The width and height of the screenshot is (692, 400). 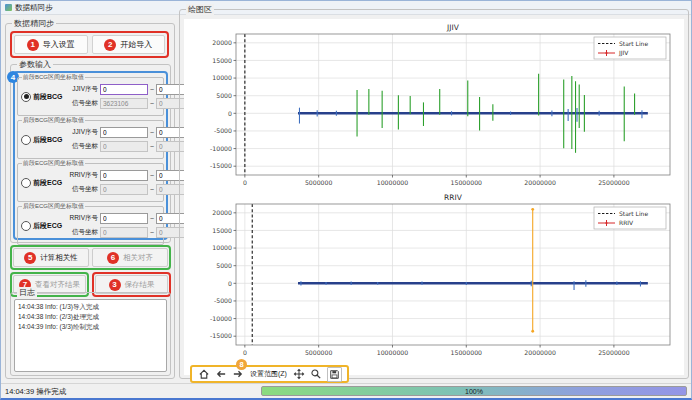 I want to click on badge-5: 5, so click(x=30, y=258).